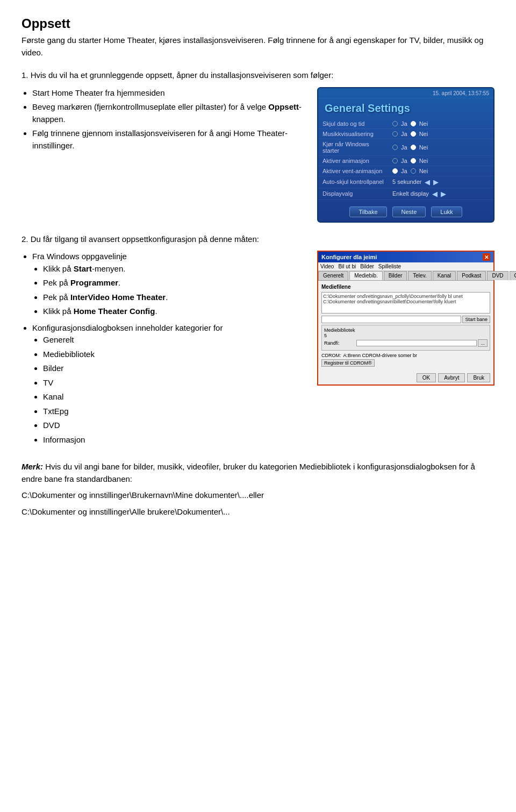  I want to click on section2-sub-bullets: Klikk på Start-menyen. Pek på Programmer…, so click(175, 290).